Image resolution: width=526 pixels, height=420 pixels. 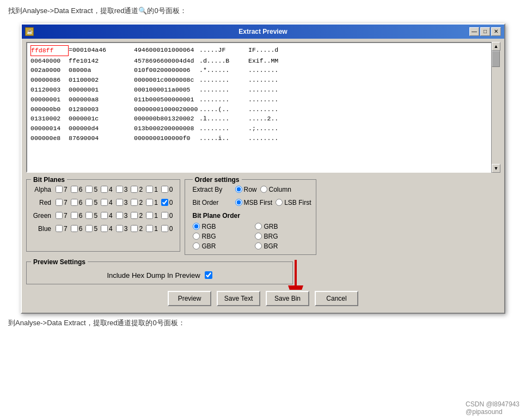 What do you see at coordinates (105, 190) in the screenshot?
I see `alpha-cb4` at bounding box center [105, 190].